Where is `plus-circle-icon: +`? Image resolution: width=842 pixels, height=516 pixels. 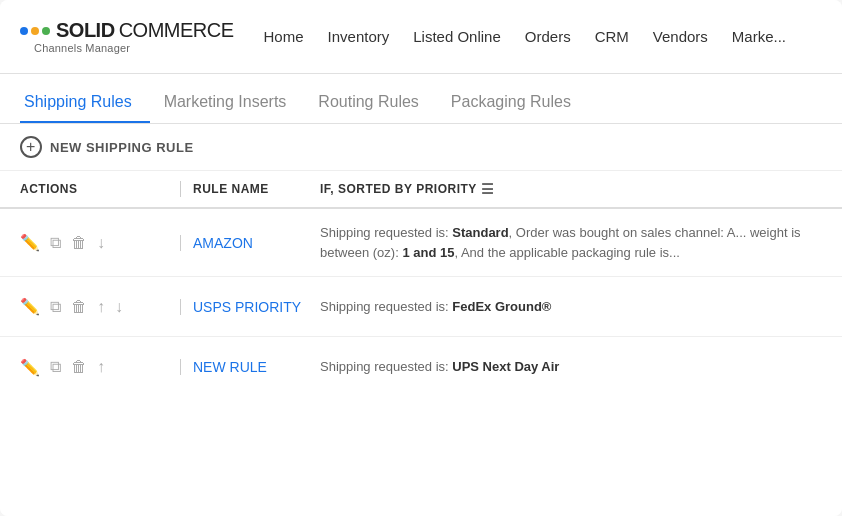
plus-circle-icon: + is located at coordinates (31, 147).